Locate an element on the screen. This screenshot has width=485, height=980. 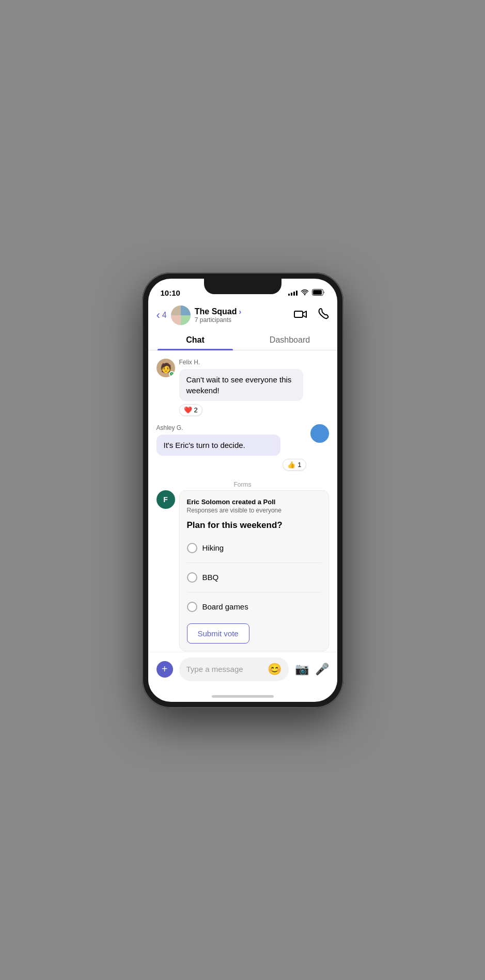
back-chevron-icon: ‹ is located at coordinates (158, 315).